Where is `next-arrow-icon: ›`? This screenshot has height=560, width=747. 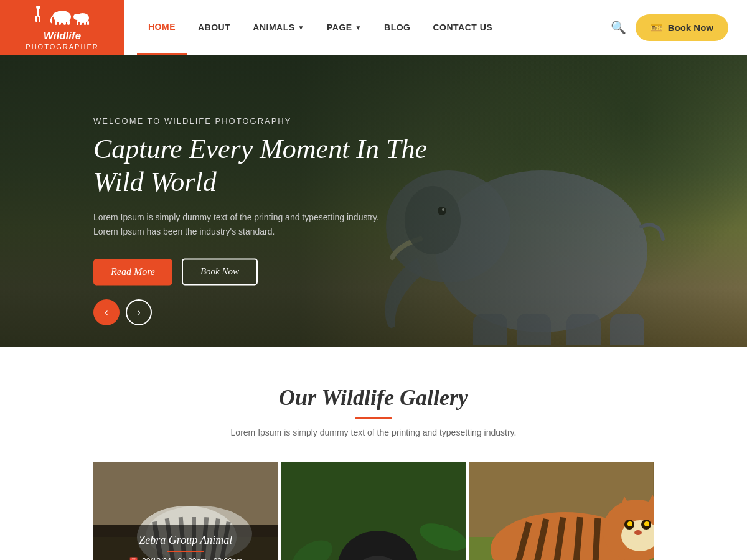 next-arrow-icon: › is located at coordinates (138, 312).